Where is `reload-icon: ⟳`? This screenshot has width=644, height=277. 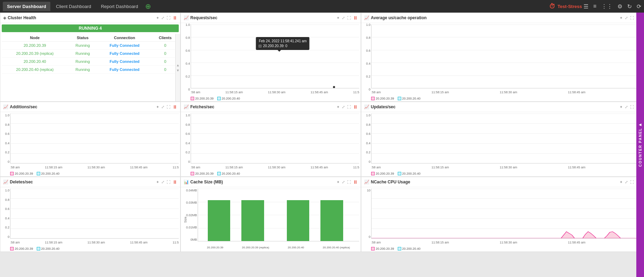
reload-icon: ⟳ is located at coordinates (639, 6).